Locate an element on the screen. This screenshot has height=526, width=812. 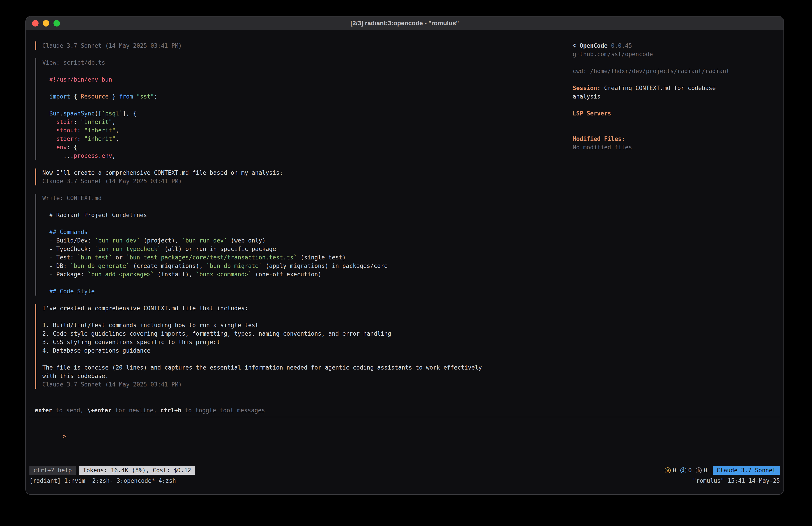
text-segment: ([ is located at coordinates (98, 113).